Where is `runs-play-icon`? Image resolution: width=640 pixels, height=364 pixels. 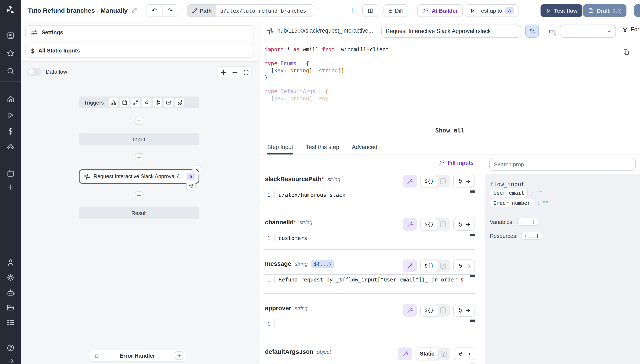 runs-play-icon is located at coordinates (10, 115).